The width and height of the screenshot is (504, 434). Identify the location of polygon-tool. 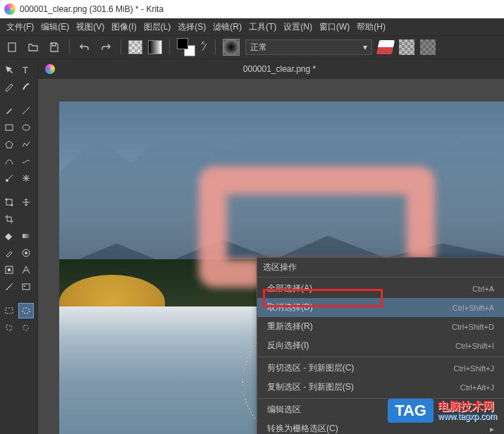
(9, 144).